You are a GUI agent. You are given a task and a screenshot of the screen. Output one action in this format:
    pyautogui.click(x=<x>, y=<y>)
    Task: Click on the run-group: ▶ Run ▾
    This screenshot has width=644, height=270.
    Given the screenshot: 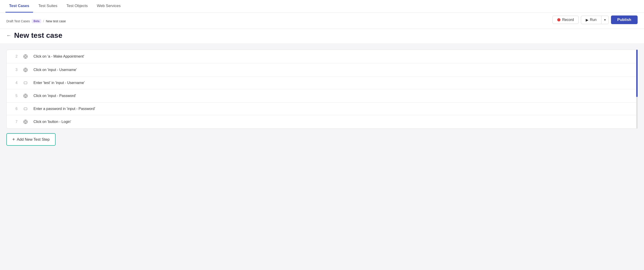 What is the action you would take?
    pyautogui.click(x=595, y=20)
    